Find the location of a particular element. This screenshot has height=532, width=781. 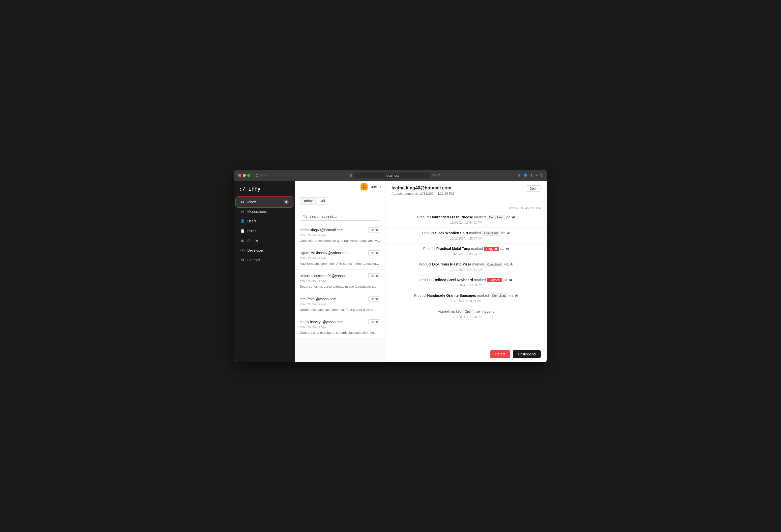

browser-right-controls: ⌘ 🔷 ⬆ + ⧉ is located at coordinates (530, 175).